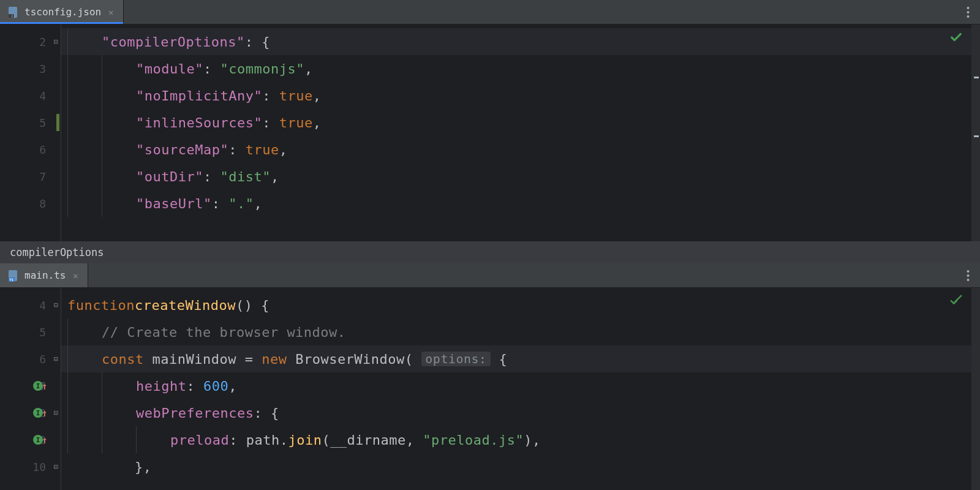 The height and width of the screenshot is (490, 980). What do you see at coordinates (62, 12) in the screenshot?
I see `tab-tsconfig: {} tsconfig.json ✕` at bounding box center [62, 12].